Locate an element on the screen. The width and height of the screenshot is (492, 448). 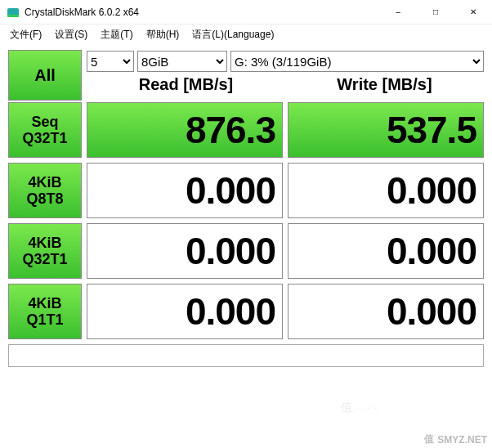
result-row: 4KiBQ8T80.0000.000 is located at coordinates (246, 190).